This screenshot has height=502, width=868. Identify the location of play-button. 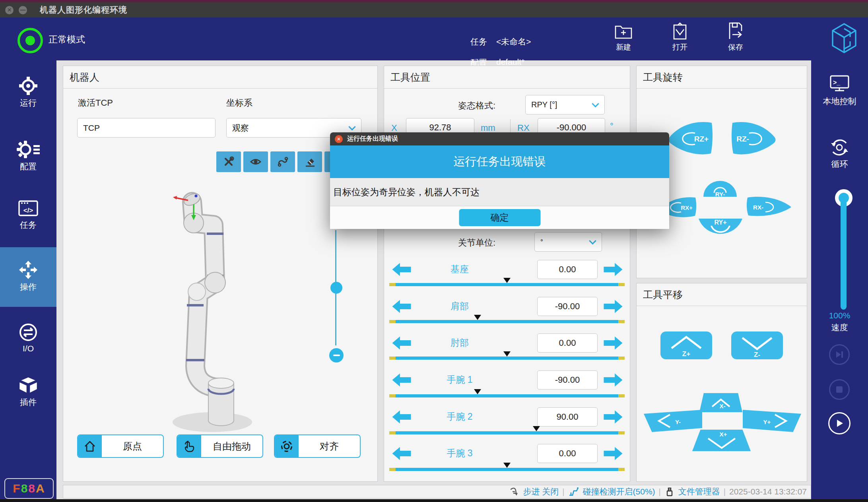
(839, 423).